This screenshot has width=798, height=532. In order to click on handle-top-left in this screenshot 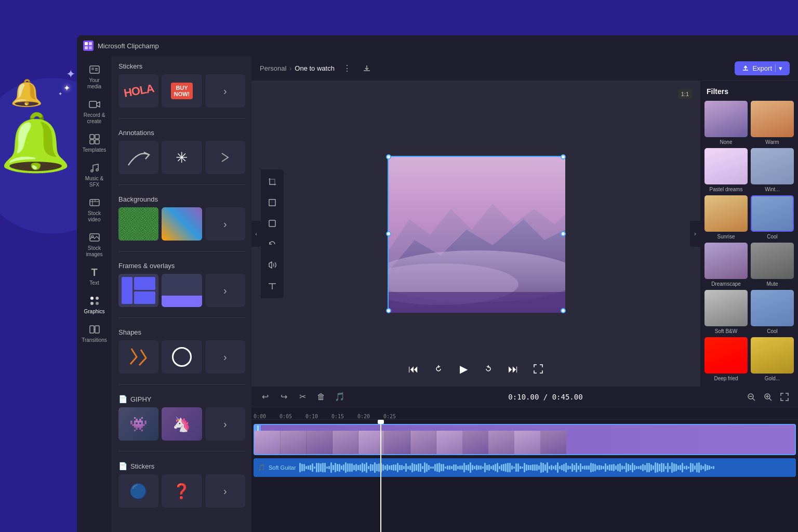, I will do `click(389, 157)`.